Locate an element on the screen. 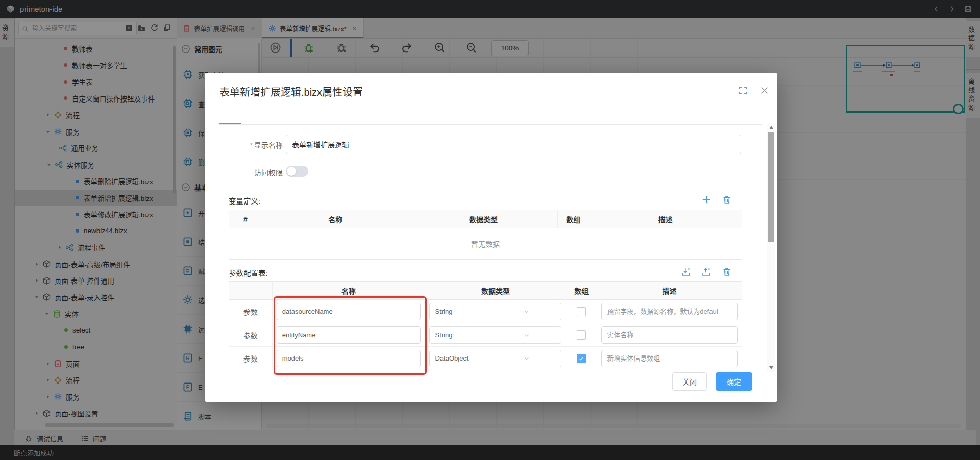  dialog-tab-line is located at coordinates (491, 124).